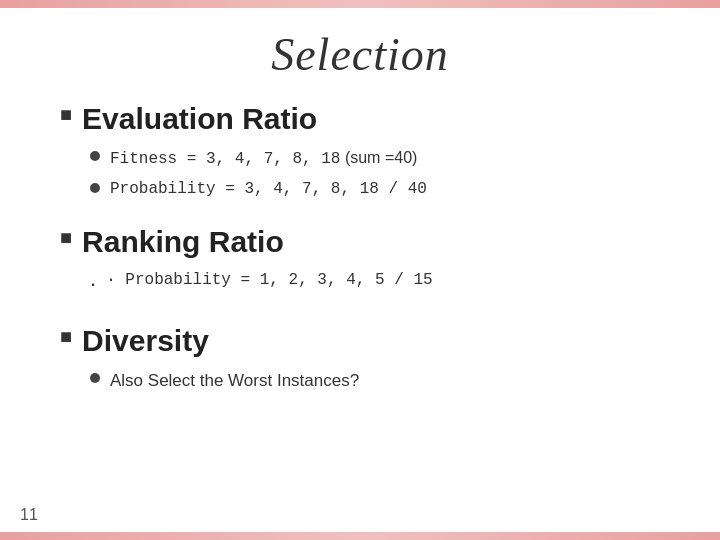 The image size is (720, 540). What do you see at coordinates (95, 378) in the screenshot?
I see `dot-diversity` at bounding box center [95, 378].